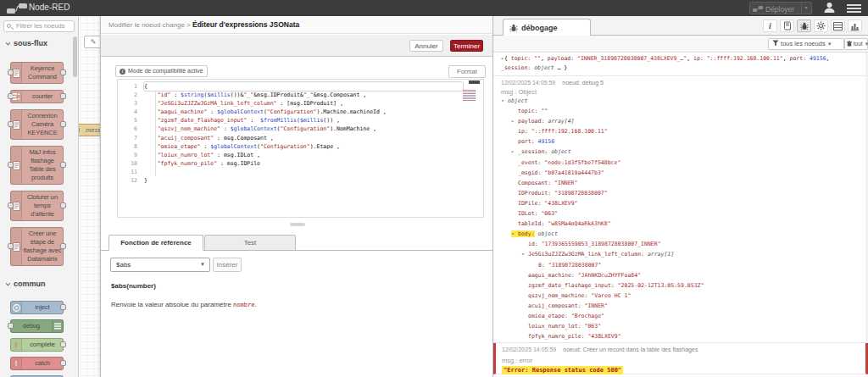 The height and width of the screenshot is (377, 868). Describe the element at coordinates (127, 134) in the screenshot. I see `line-numbers: 123456789101112` at that location.